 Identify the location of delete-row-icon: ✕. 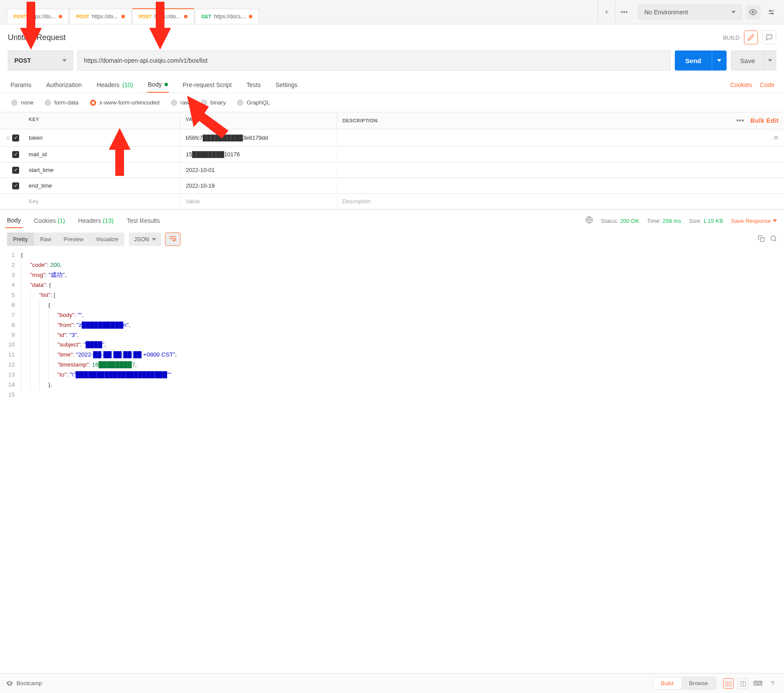
(776, 138).